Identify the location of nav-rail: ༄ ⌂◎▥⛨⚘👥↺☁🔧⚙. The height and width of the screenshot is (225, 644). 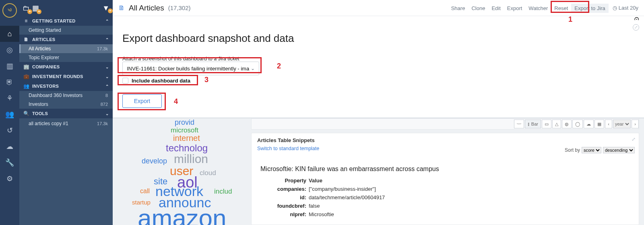
(10, 113).